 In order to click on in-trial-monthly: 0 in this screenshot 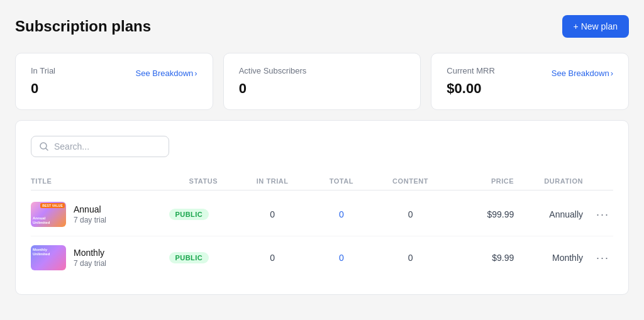, I will do `click(272, 258)`.